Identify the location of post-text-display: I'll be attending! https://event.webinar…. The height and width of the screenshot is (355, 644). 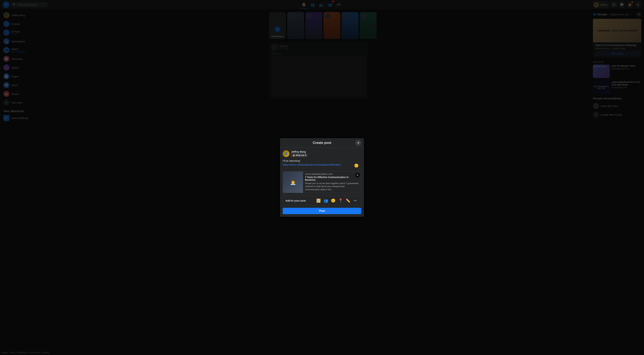
(322, 163).